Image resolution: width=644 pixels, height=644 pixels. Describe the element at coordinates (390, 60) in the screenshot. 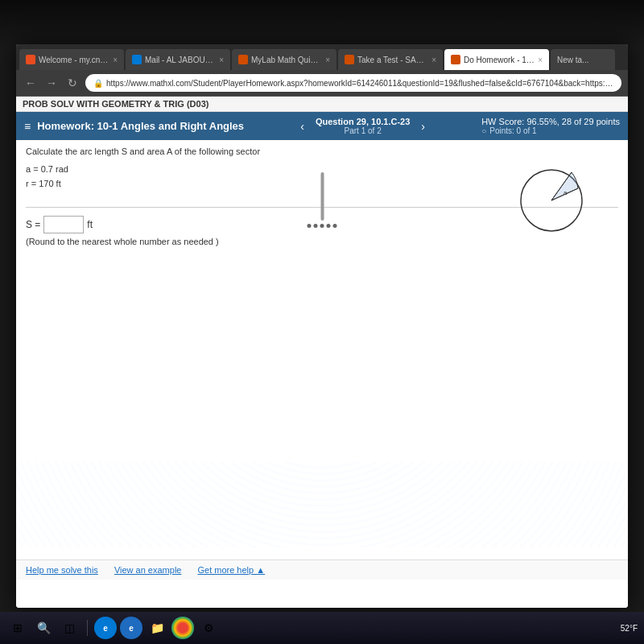

I see `tab-take-test: Take a Test - SARAH AL JAB ×` at that location.